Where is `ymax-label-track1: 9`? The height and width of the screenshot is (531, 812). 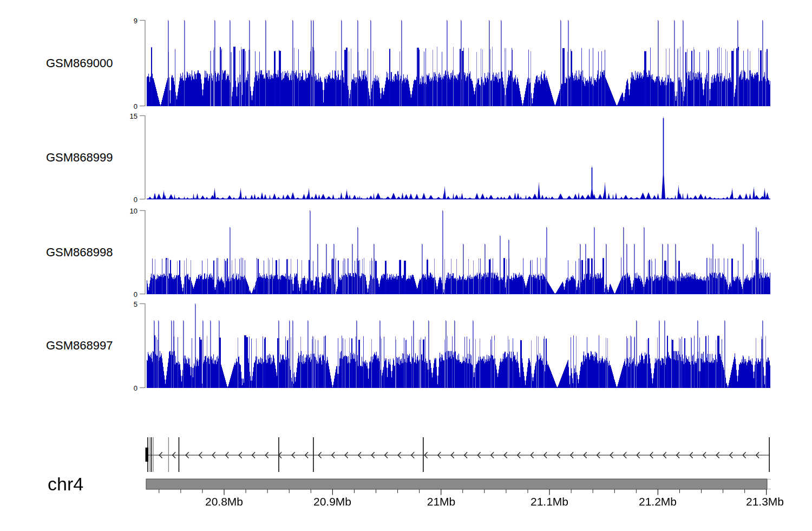
ymax-label-track1: 9 is located at coordinates (135, 21).